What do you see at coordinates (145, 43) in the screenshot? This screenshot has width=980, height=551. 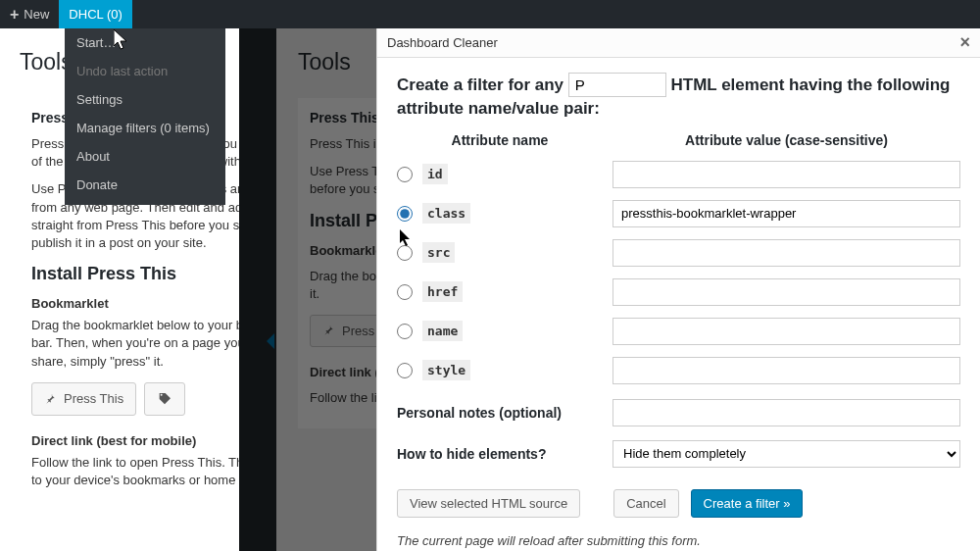 I see `dropdown-start: Start…` at bounding box center [145, 43].